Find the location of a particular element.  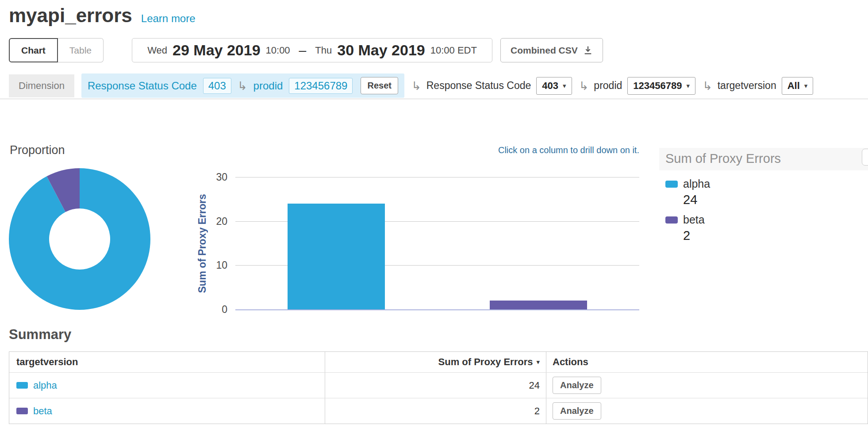

row-value: 24 is located at coordinates (534, 386).